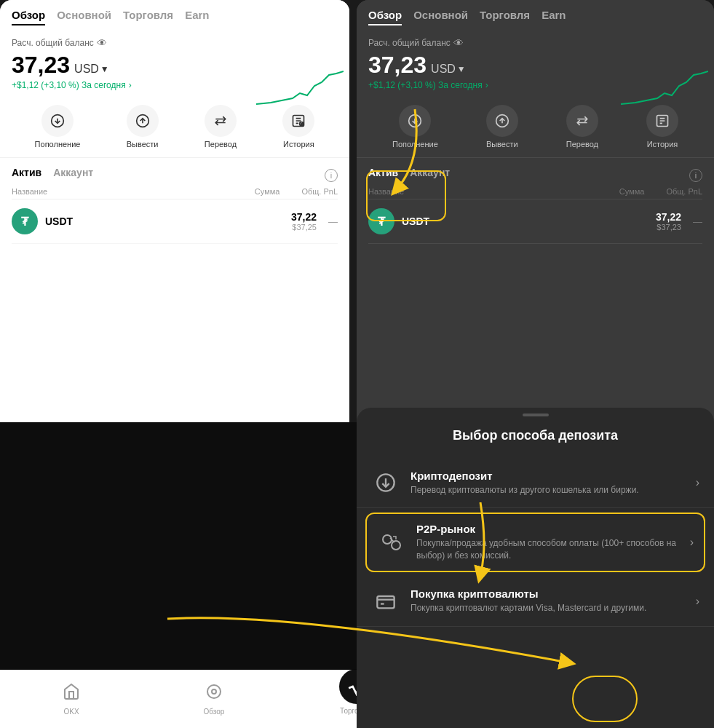 The width and height of the screenshot is (714, 728). What do you see at coordinates (429, 173) in the screenshot?
I see `right-account-tab: Аккаунт` at bounding box center [429, 173].